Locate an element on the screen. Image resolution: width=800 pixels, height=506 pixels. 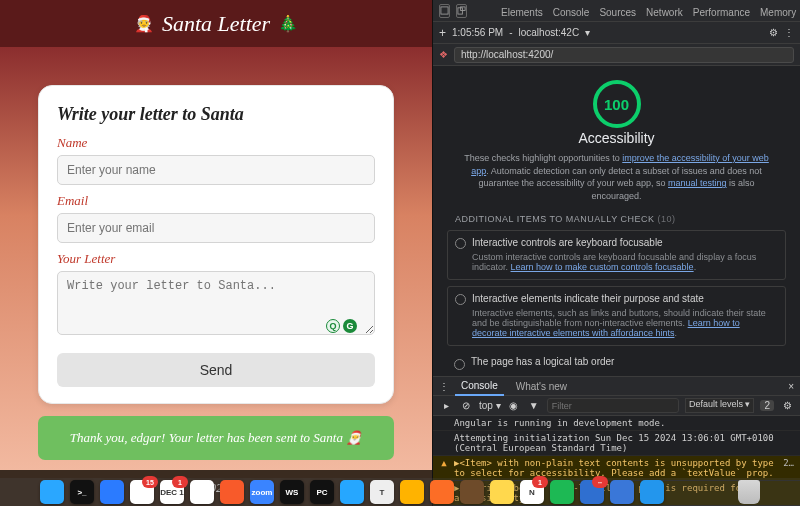
filter-icon: ▼ is located at coordinates (534, 406).